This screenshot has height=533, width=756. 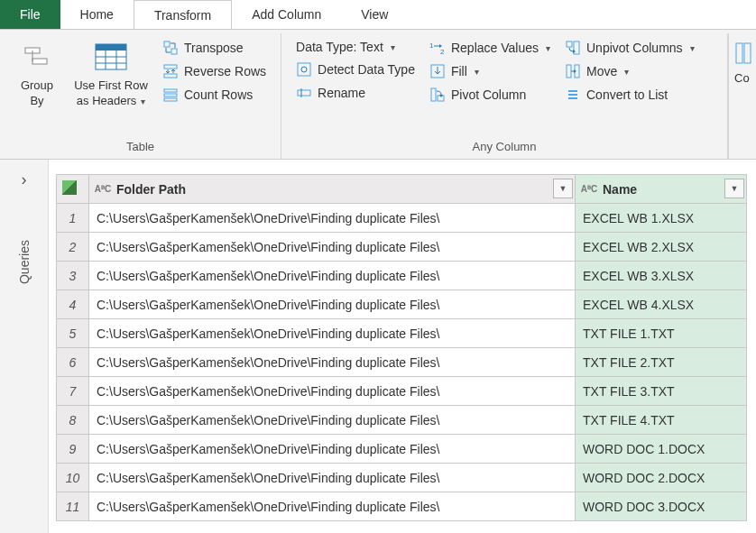 What do you see at coordinates (111, 74) in the screenshot?
I see `use-first-row-headers-button: Use First Row as Headers ▾` at bounding box center [111, 74].